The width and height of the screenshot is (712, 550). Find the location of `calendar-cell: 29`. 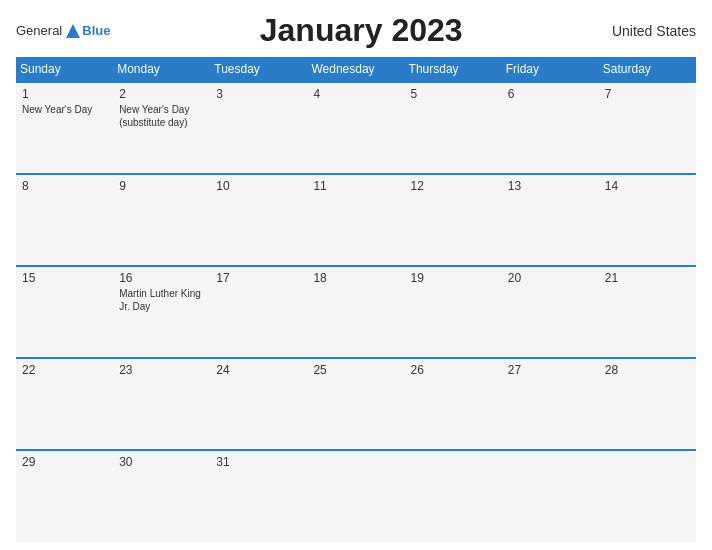

calendar-cell: 29 is located at coordinates (64, 496).